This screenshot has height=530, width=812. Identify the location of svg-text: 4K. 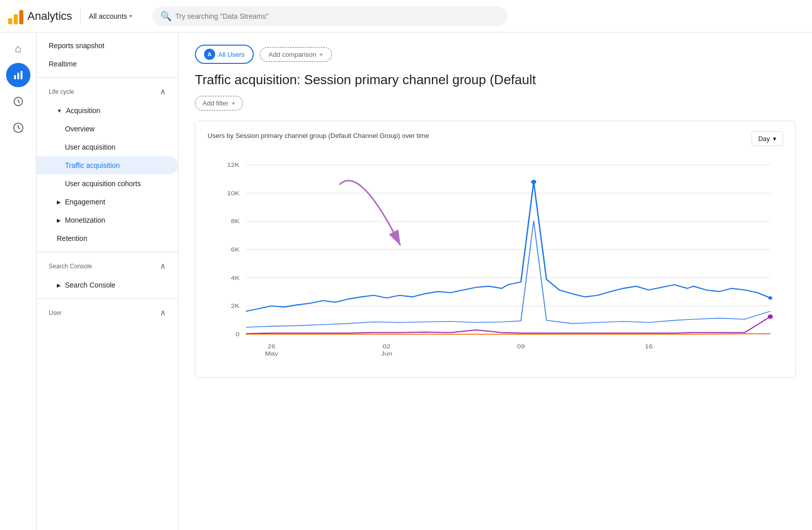
(235, 278).